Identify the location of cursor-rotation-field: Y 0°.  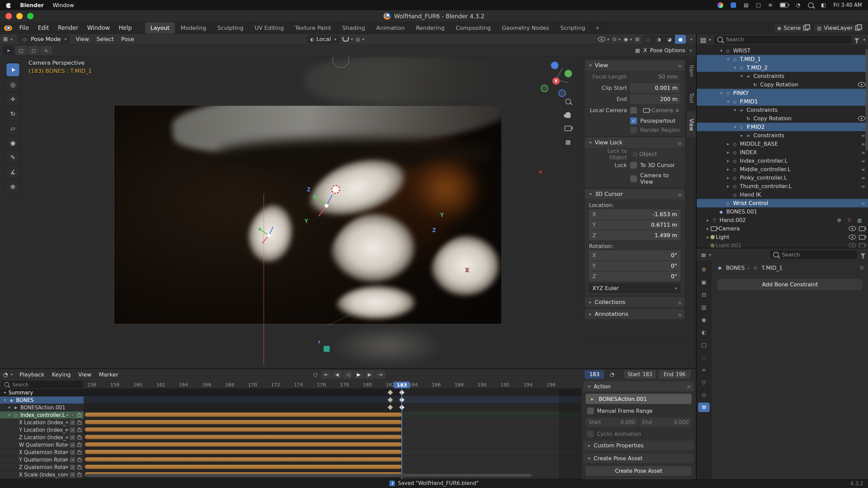
(635, 266).